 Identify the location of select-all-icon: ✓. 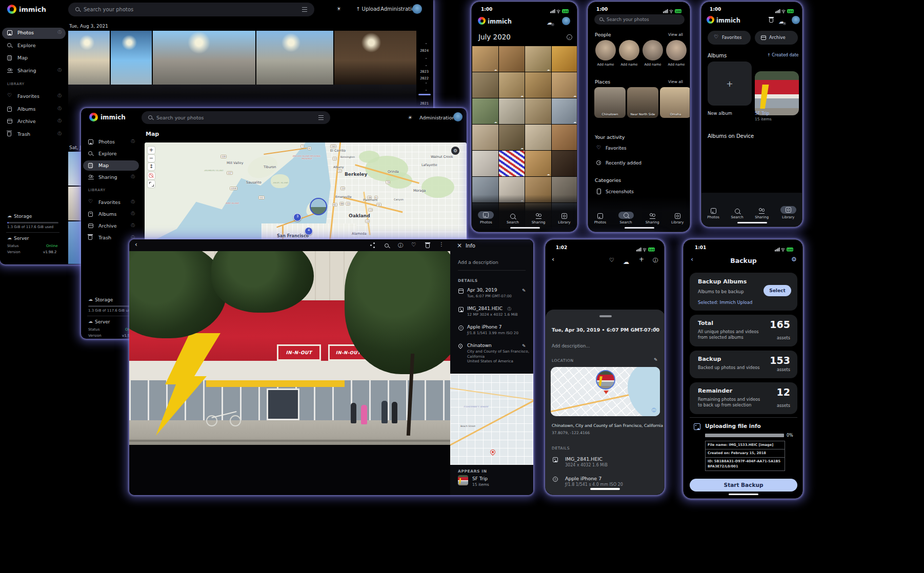
(569, 37).